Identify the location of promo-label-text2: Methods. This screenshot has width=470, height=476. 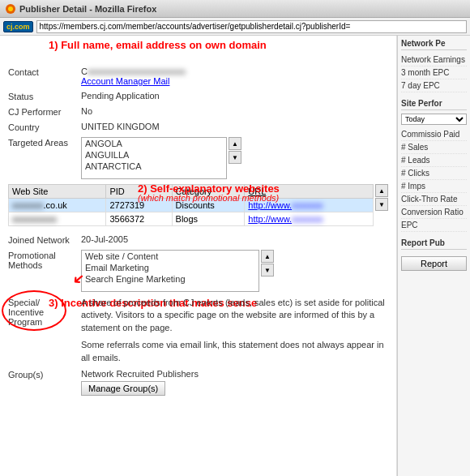
(25, 265).